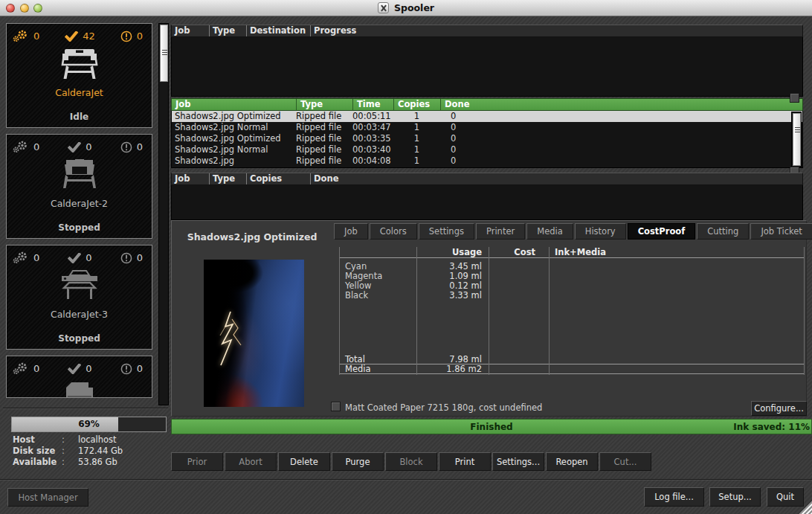 This screenshot has width=812, height=514. Describe the element at coordinates (164, 214) in the screenshot. I see `printer-list-scrollbar` at that location.